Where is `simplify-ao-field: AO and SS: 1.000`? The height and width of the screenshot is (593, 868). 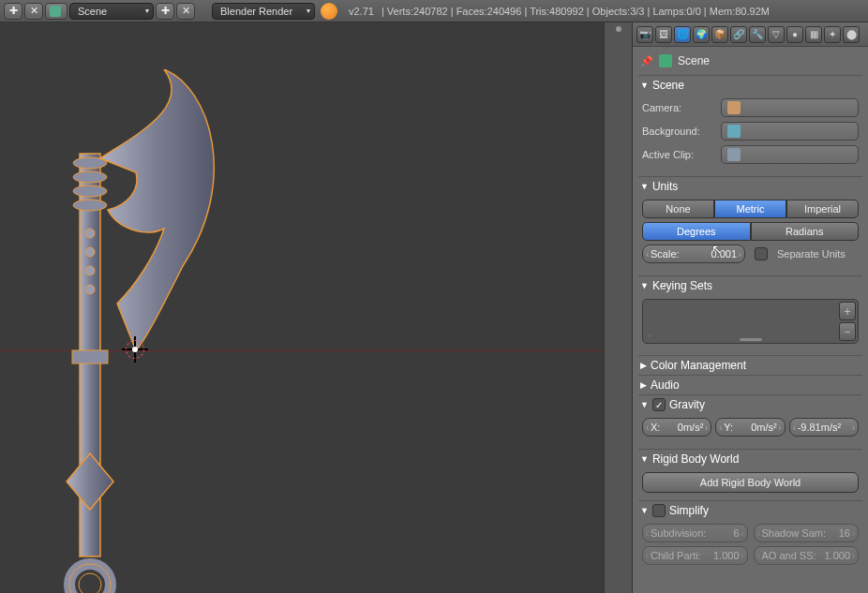 simplify-ao-field: AO and SS: 1.000 is located at coordinates (806, 556).